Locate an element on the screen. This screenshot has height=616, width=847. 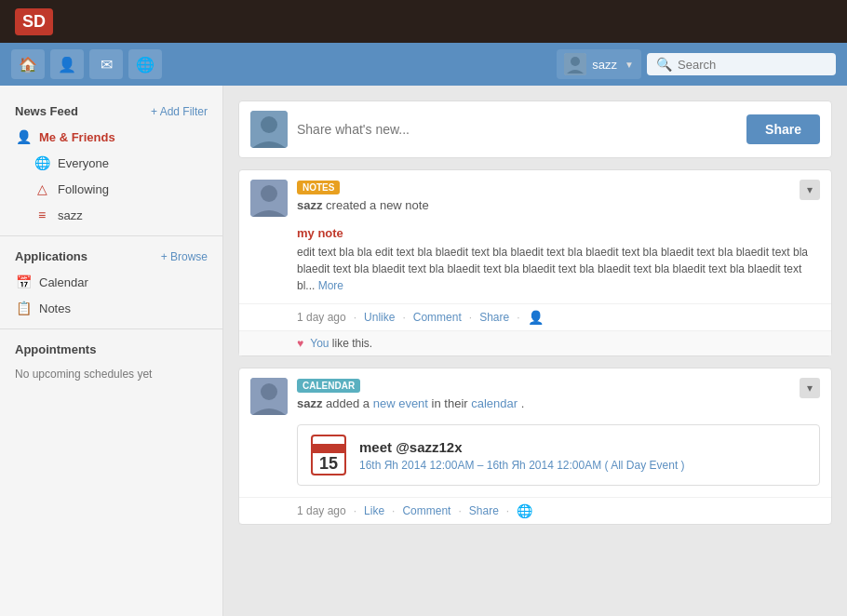
sidebar-item-notes: 📋 Notes is located at coordinates (112, 308).